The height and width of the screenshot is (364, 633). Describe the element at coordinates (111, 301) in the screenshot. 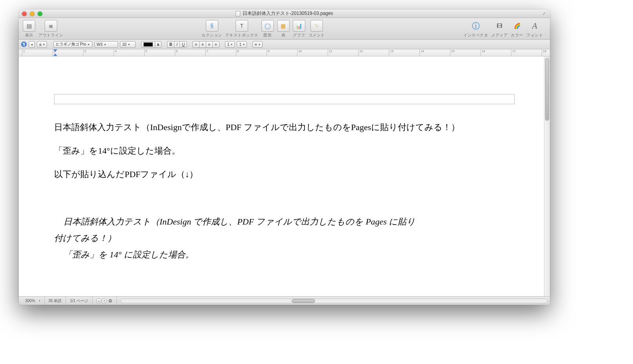

I see `settings-gear-icon: ⚙` at that location.